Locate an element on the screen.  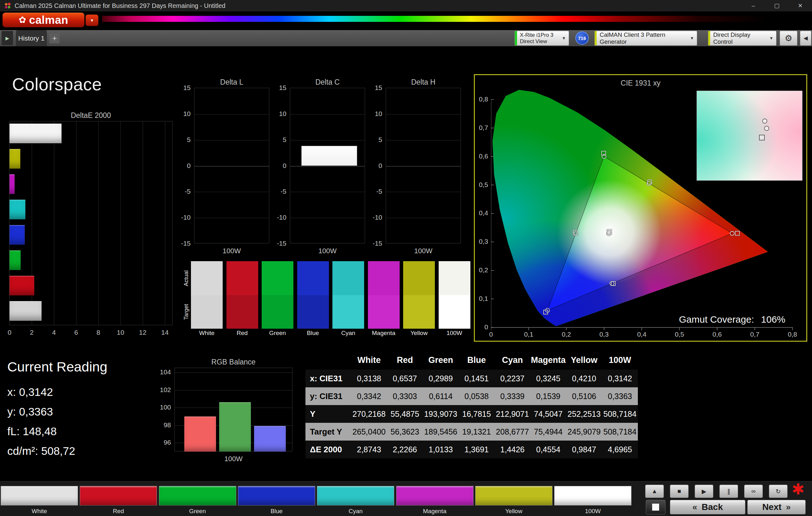
loop-button: ∞ is located at coordinates (753, 491).